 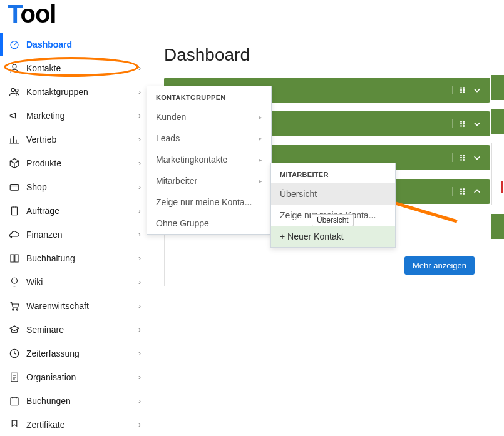 What do you see at coordinates (209, 160) in the screenshot?
I see `kontaktgruppen-submenu: KONTAKTGRUPPEN Kunden▸Leads▸Marketingkon…` at bounding box center [209, 160].